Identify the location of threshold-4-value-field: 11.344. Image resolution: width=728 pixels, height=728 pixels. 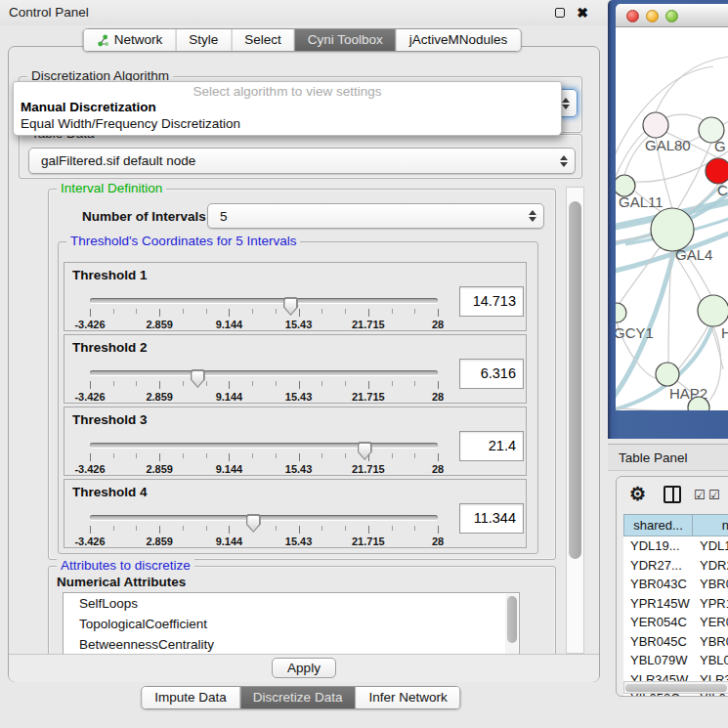
(492, 518).